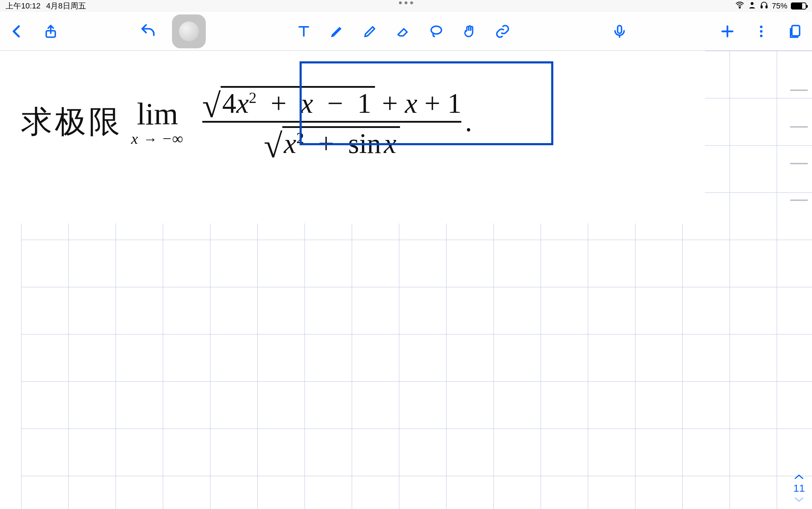 Image resolution: width=812 pixels, height=509 pixels. What do you see at coordinates (727, 31) in the screenshot?
I see `add-button` at bounding box center [727, 31].